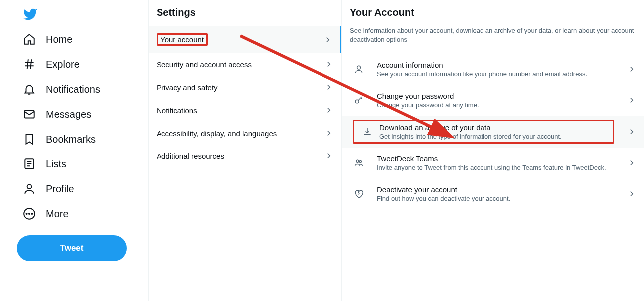 Image resolution: width=644 pixels, height=301 pixels. I want to click on settings-label: Privacy and safety, so click(187, 88).